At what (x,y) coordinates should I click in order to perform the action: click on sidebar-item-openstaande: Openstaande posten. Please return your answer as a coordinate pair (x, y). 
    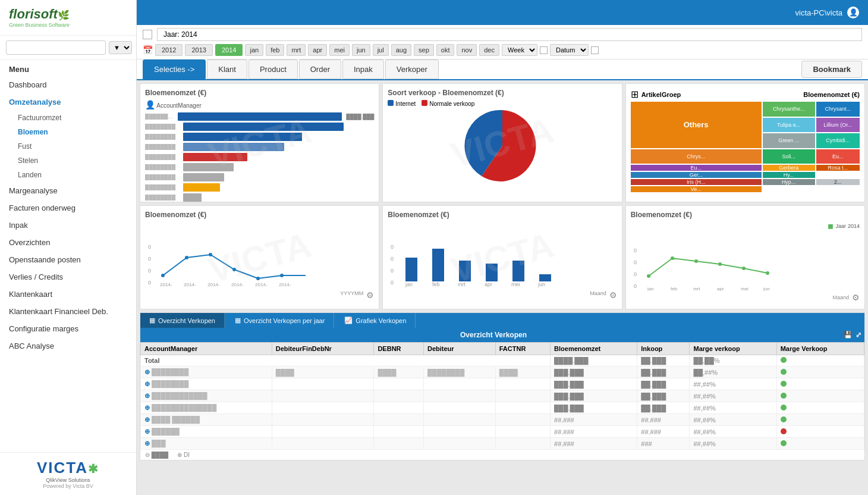
    Looking at the image, I should click on (68, 259).